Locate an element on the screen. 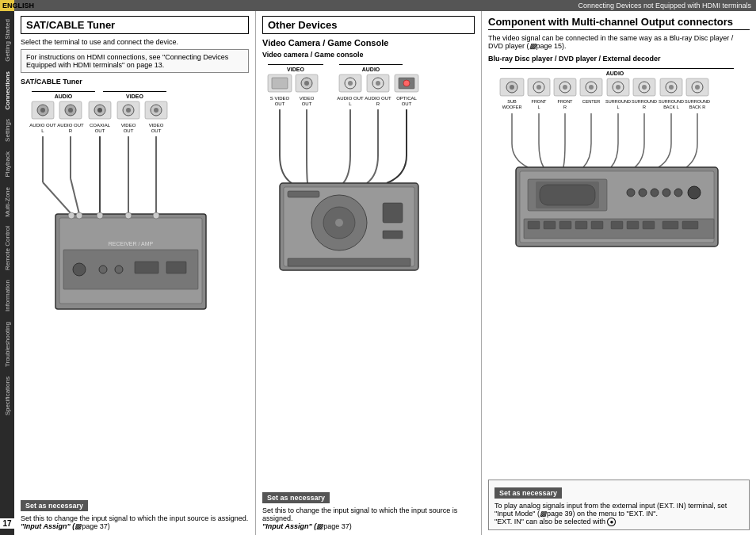 The height and width of the screenshot is (535, 756). vid-cam-diagram-label: Video camera / Game console is located at coordinates (368, 55).